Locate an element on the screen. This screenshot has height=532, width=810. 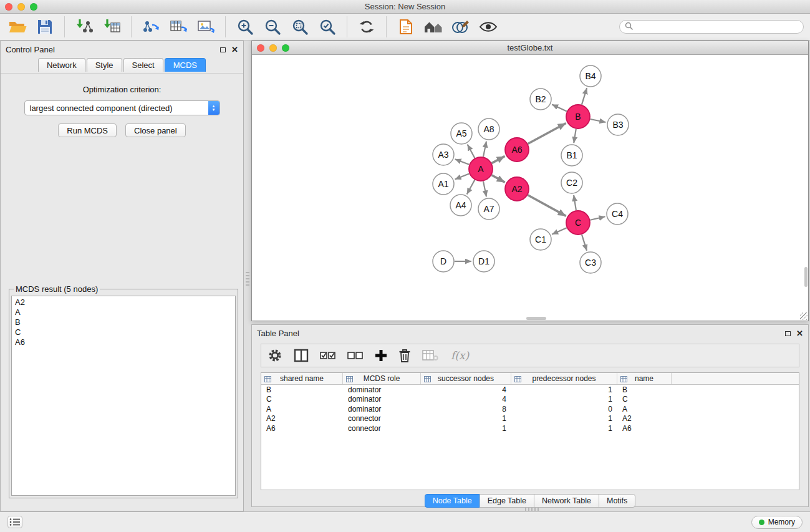
apply-layout-icon is located at coordinates (367, 27).